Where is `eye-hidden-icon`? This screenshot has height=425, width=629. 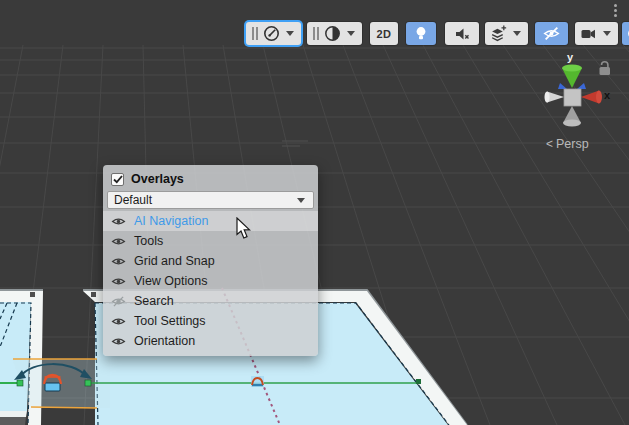 eye-hidden-icon is located at coordinates (118, 302).